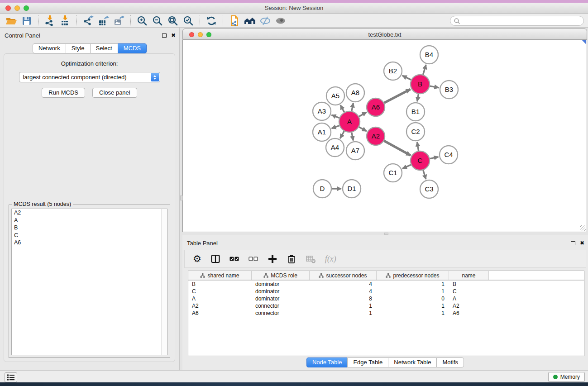 This screenshot has height=386, width=588. What do you see at coordinates (281, 275) in the screenshot?
I see `column-header-mcds-role: MCDS role` at bounding box center [281, 275].